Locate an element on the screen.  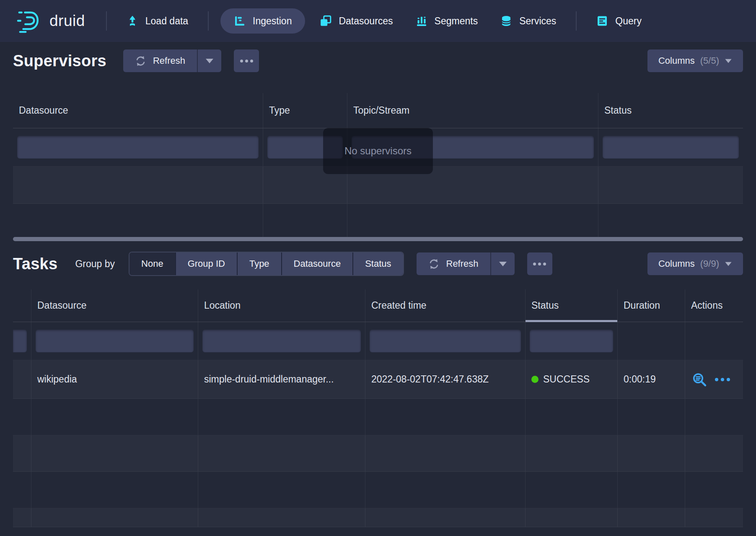
status-text: SUCCESS is located at coordinates (567, 379).